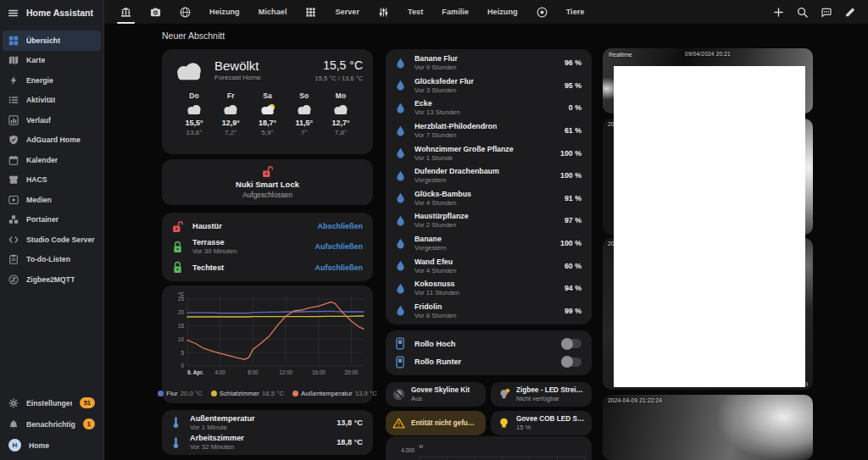 The width and height of the screenshot is (868, 460). I want to click on temperature-history-chart: 05101520259. Apr.4:008:0012:0016:0020:00…, so click(268, 337).